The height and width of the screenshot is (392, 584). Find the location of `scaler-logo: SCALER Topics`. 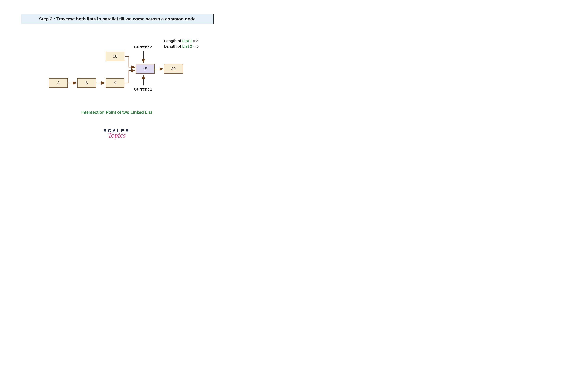

scaler-logo: SCALER Topics is located at coordinates (117, 134).